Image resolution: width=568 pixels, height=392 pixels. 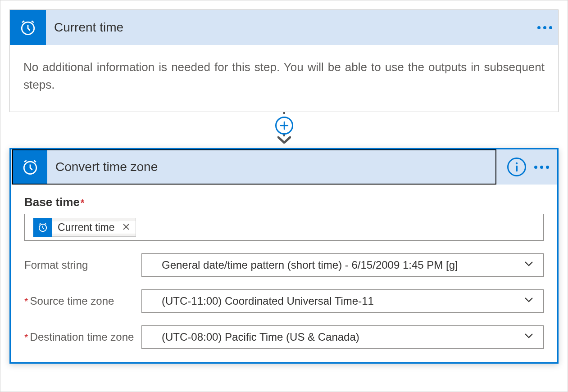 What do you see at coordinates (284, 140) in the screenshot?
I see `arrow-down-icon` at bounding box center [284, 140].